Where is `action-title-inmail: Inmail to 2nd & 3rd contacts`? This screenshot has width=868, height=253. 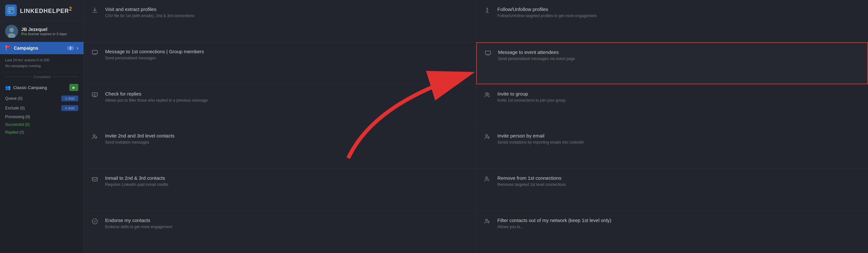
action-title-inmail: Inmail to 2nd & 3rd contacts is located at coordinates (137, 178).